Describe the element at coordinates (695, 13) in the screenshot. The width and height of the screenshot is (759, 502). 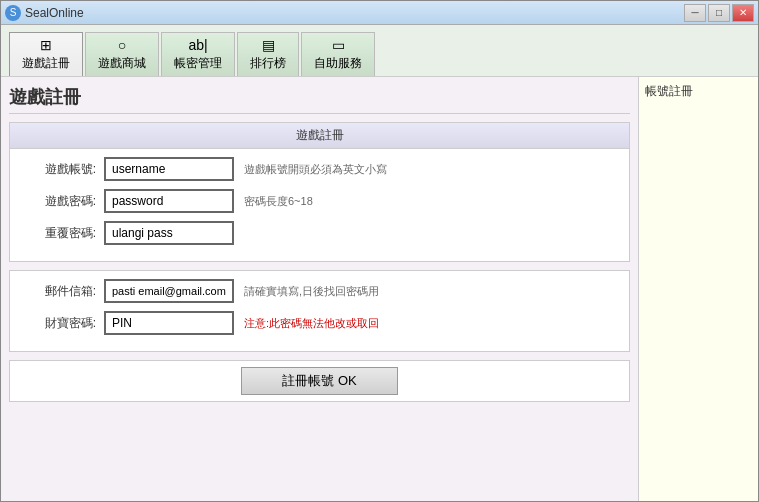
I see `minimize-button: ─` at that location.